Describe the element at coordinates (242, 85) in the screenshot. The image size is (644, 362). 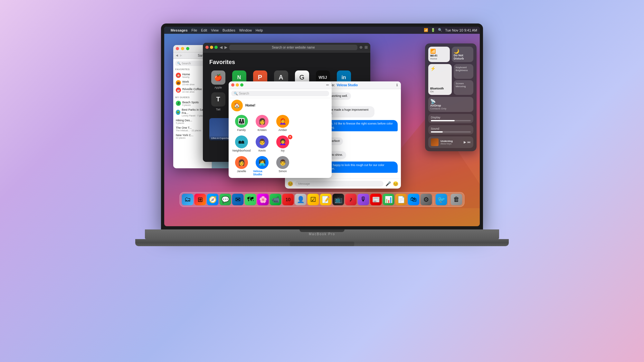
I see `messages-maximize-button` at that location.